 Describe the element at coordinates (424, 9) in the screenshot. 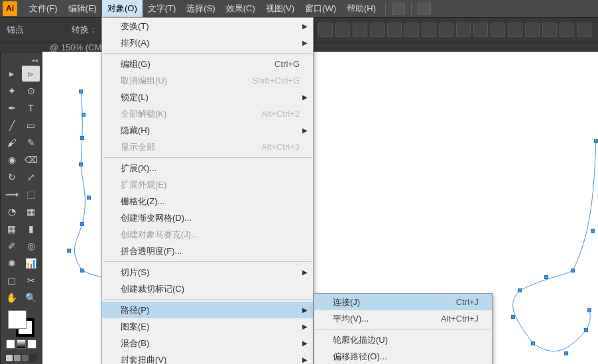

I see `arrange-icon` at that location.